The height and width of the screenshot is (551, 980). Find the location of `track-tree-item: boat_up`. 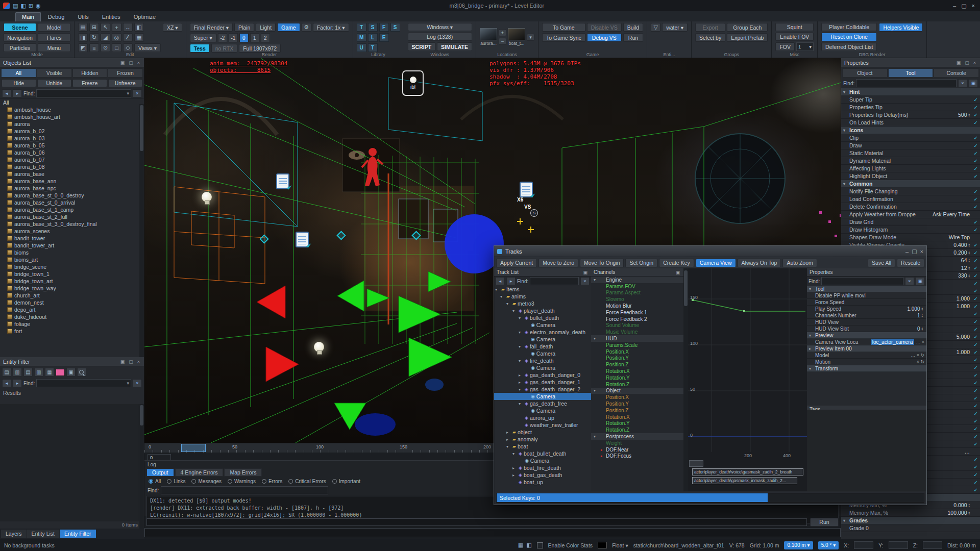

track-tree-item: boat_up is located at coordinates (543, 482).